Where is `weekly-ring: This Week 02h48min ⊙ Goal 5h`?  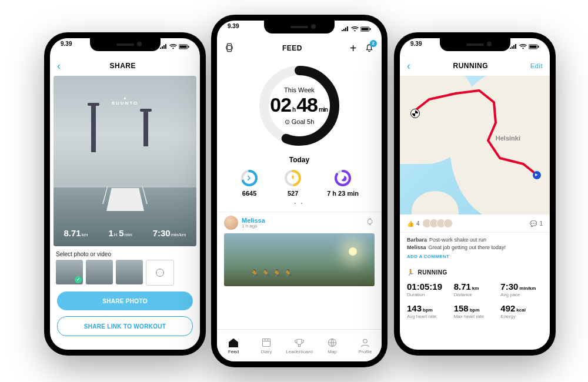
weekly-ring: This Week 02h48min ⊙ Goal 5h is located at coordinates (299, 106).